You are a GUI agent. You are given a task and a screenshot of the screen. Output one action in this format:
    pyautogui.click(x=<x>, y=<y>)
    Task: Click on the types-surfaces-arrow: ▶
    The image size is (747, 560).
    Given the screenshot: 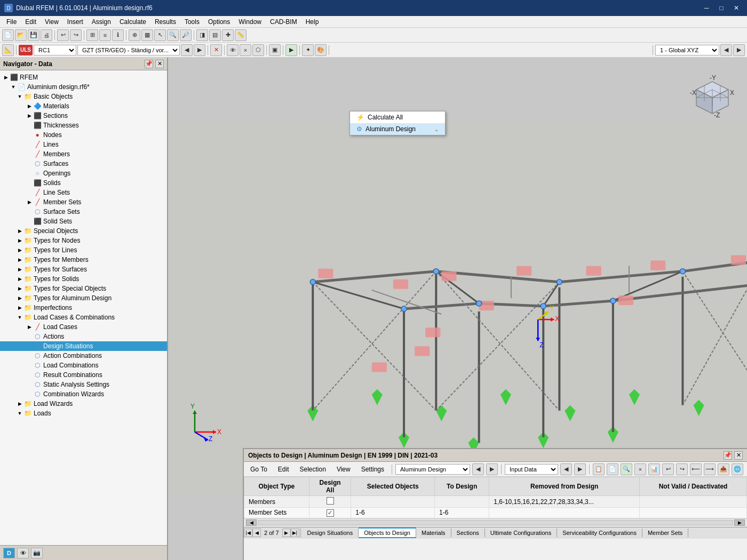 What is the action you would take?
    pyautogui.click(x=20, y=269)
    